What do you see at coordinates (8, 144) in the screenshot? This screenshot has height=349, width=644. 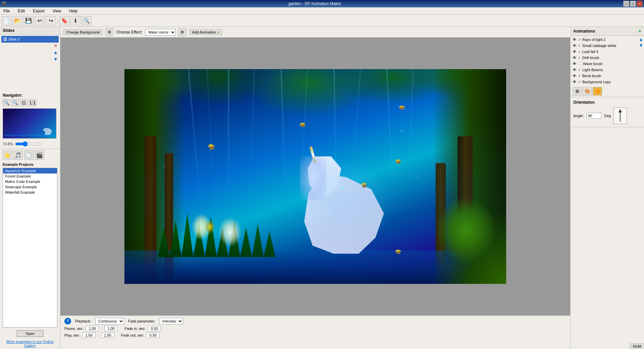 I see `zoom-percent-label: 74.8%` at bounding box center [8, 144].